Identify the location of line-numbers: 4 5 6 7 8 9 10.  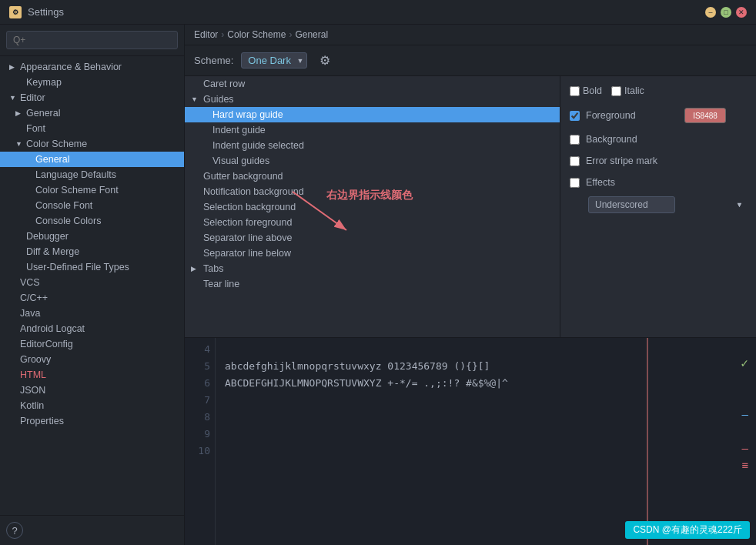
(200, 442).